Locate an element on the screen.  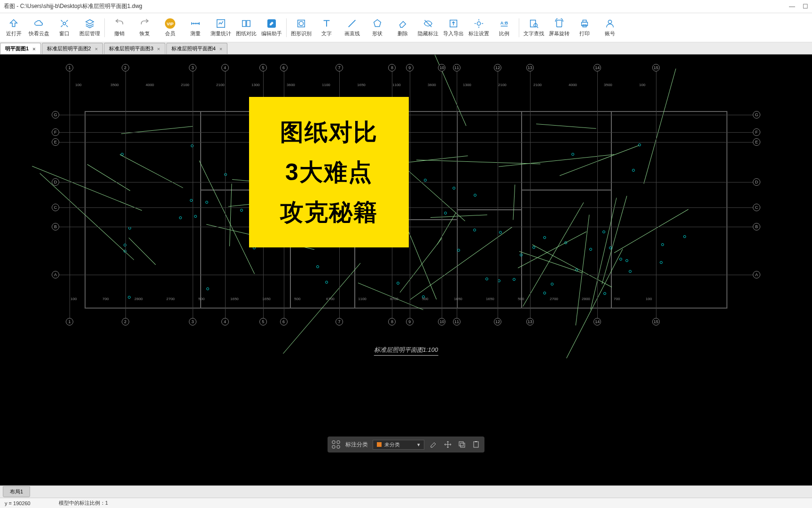
document-tab: 标准层照明平面图3× is located at coordinates (134, 48).